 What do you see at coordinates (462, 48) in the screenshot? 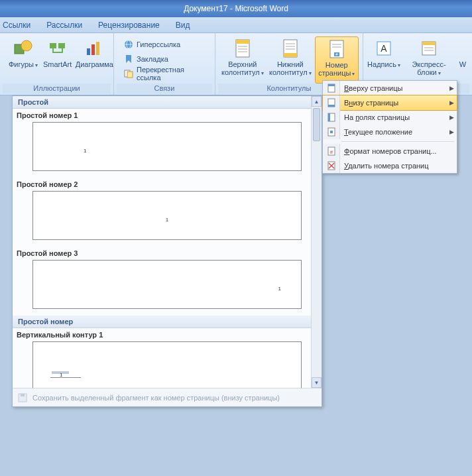
I see `wordart-icon` at bounding box center [462, 48].